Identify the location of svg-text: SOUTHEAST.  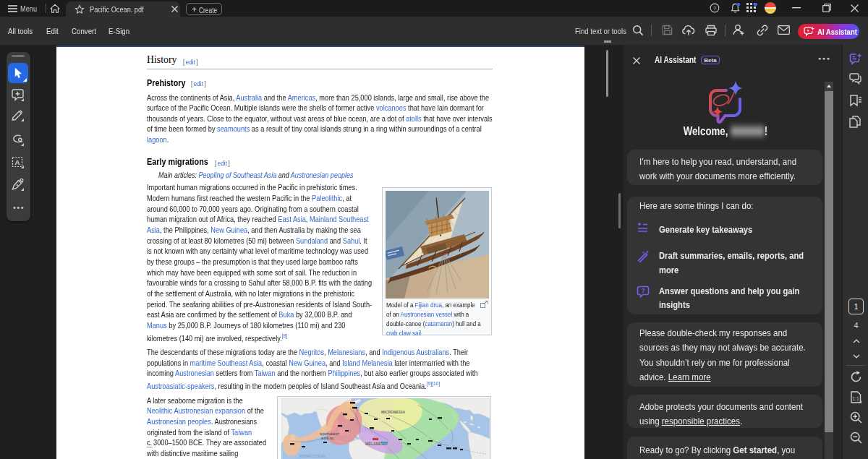
(330, 434).